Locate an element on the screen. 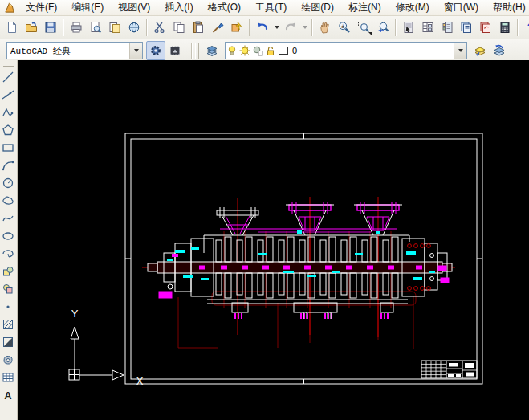  properties-palette-button is located at coordinates (409, 27).